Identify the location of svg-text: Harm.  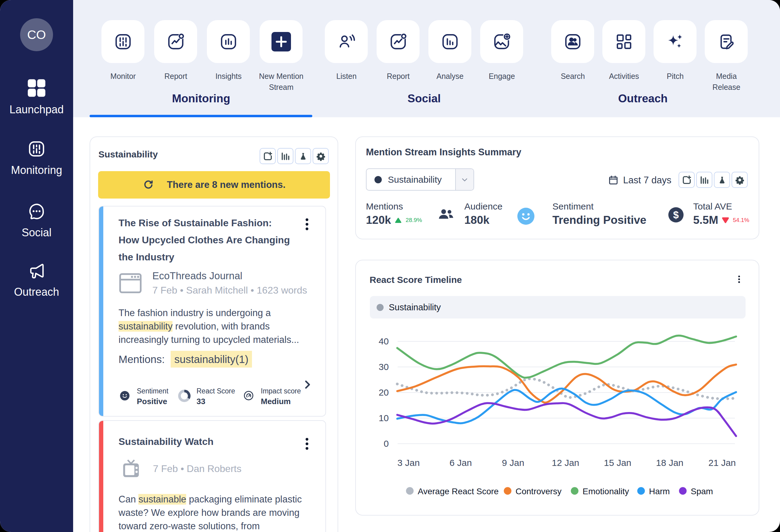
(659, 491).